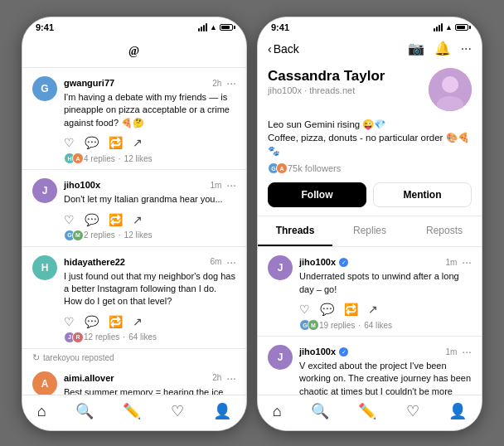 Image resolution: width=504 pixels, height=446 pixels. What do you see at coordinates (134, 51) in the screenshot?
I see `threads-logo: @` at bounding box center [134, 51].